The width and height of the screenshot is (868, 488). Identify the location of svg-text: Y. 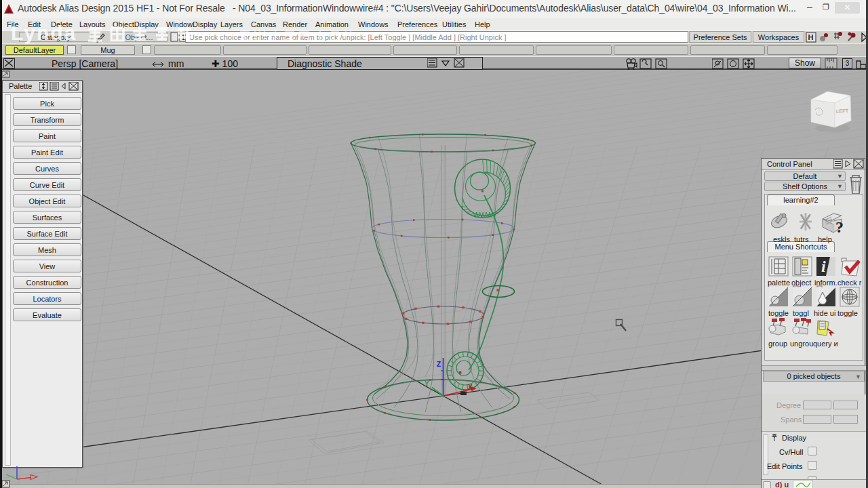
(427, 384).